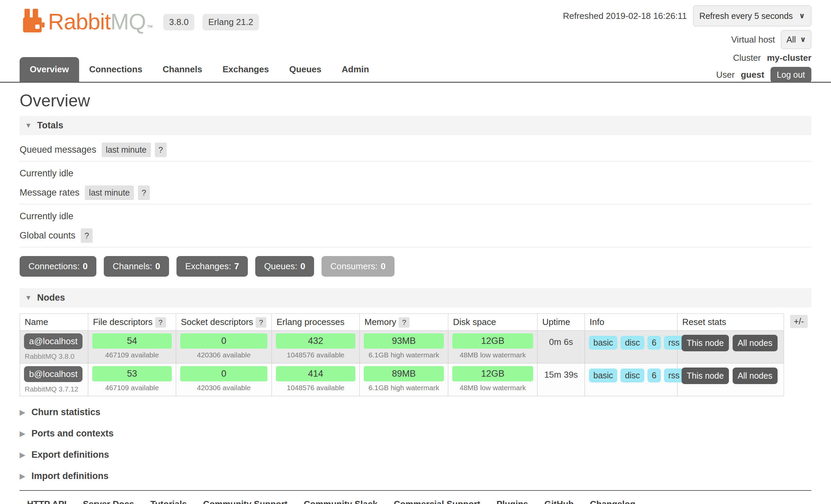 This screenshot has width=831, height=504. Describe the element at coordinates (791, 40) in the screenshot. I see `virtual-host-value: All` at that location.